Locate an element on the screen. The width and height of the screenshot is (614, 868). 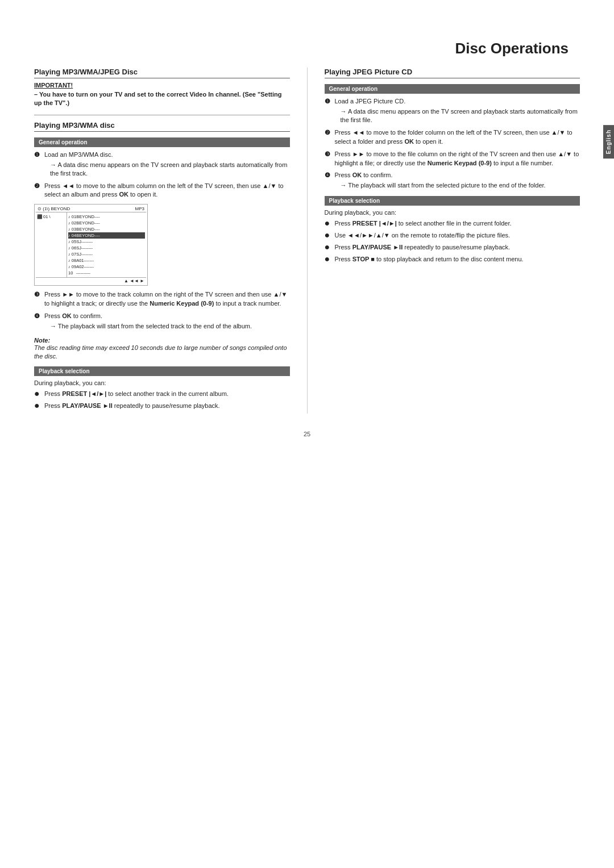
playback-bullet-r1: ● Press PRESET |◄/►| to select another f… is located at coordinates (453, 224).